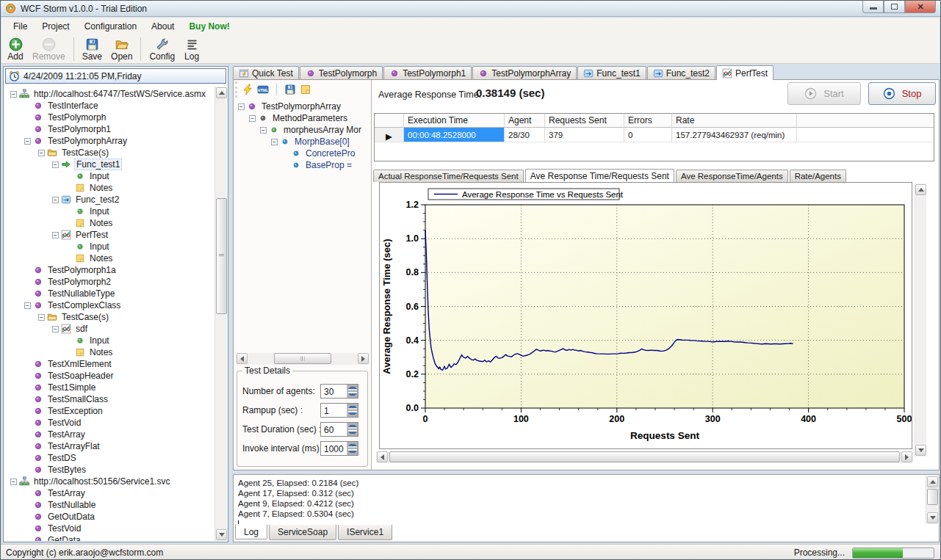 The width and height of the screenshot is (941, 560). I want to click on tree-node-test1simple: Test1Simple, so click(109, 388).